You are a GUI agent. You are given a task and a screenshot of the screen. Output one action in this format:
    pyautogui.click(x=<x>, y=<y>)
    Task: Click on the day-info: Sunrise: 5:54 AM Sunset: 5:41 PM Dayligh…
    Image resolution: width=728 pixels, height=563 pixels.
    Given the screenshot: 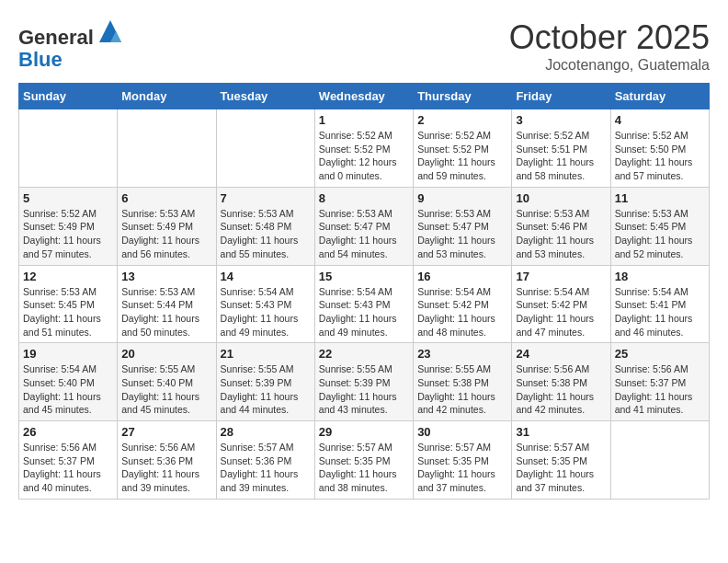 What is the action you would take?
    pyautogui.click(x=660, y=313)
    